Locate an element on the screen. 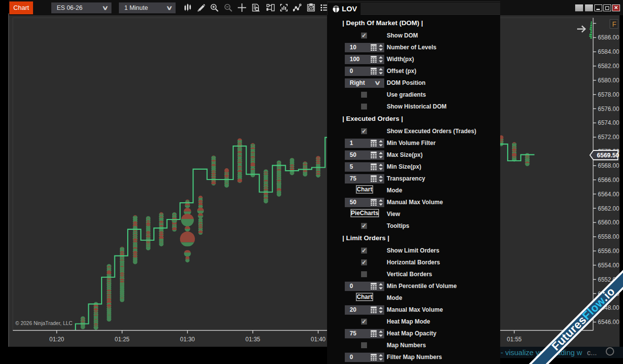 This screenshot has height=364, width=623. svg-text: 6576.00 is located at coordinates (609, 109).